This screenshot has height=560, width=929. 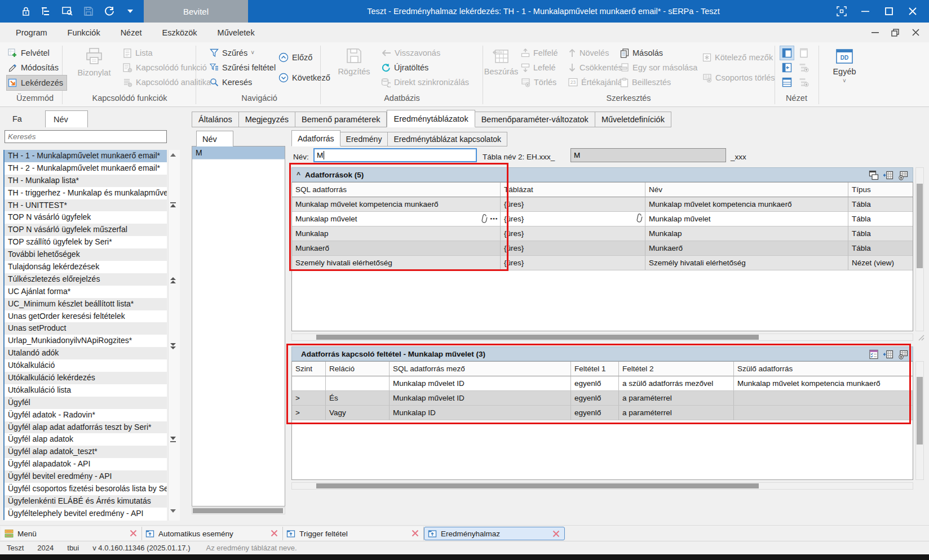 What do you see at coordinates (823, 369) in the screenshot?
I see `column-header: Szülő adatforrás` at bounding box center [823, 369].